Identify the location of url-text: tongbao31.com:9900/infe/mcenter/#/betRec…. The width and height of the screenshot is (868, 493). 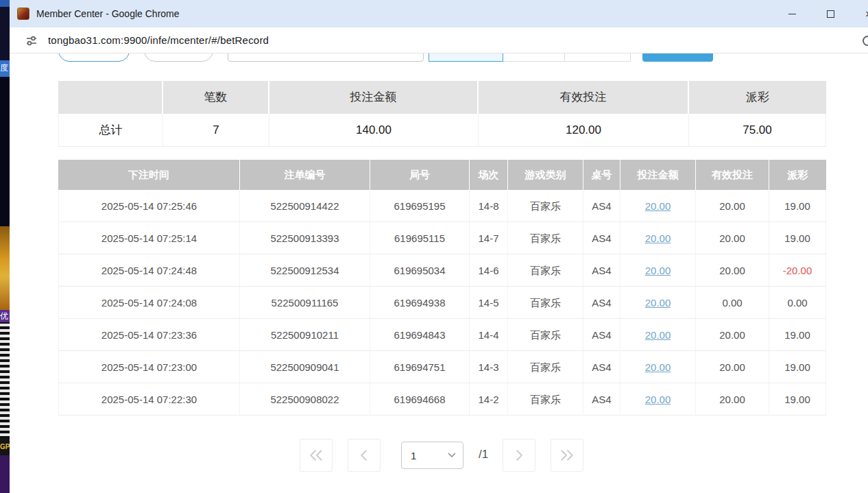
(158, 40).